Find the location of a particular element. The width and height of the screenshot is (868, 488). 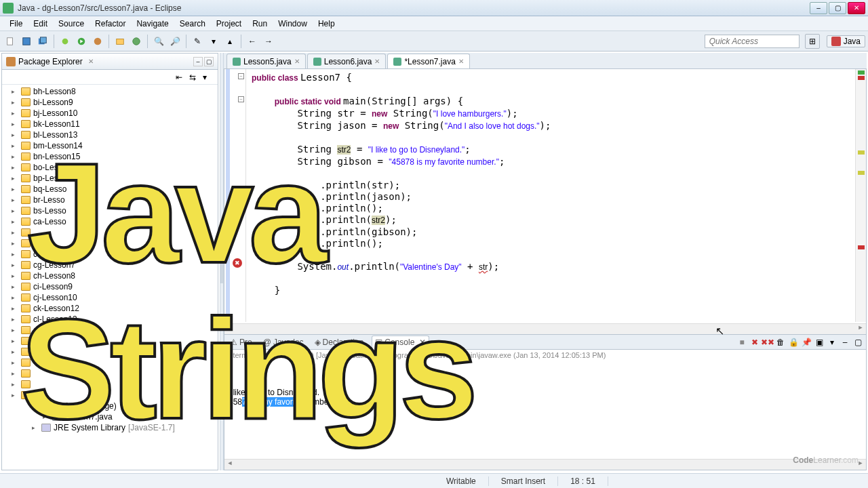

toggle-mark-button: ✎ is located at coordinates (197, 41).